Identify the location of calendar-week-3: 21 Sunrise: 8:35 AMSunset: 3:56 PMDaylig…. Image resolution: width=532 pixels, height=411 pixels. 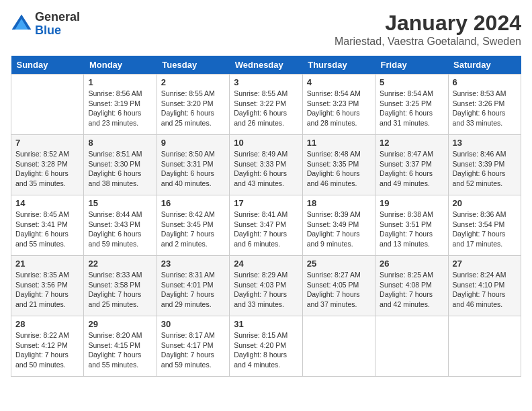
(266, 286).